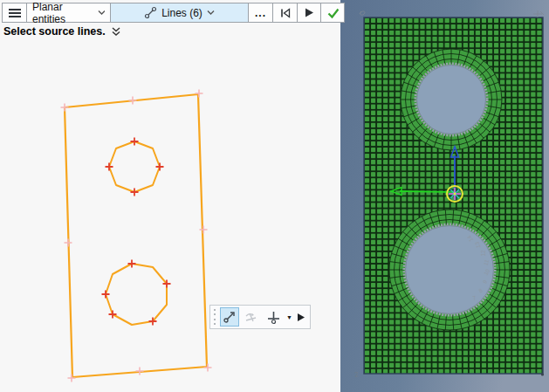  I want to click on hole-top, so click(451, 100).